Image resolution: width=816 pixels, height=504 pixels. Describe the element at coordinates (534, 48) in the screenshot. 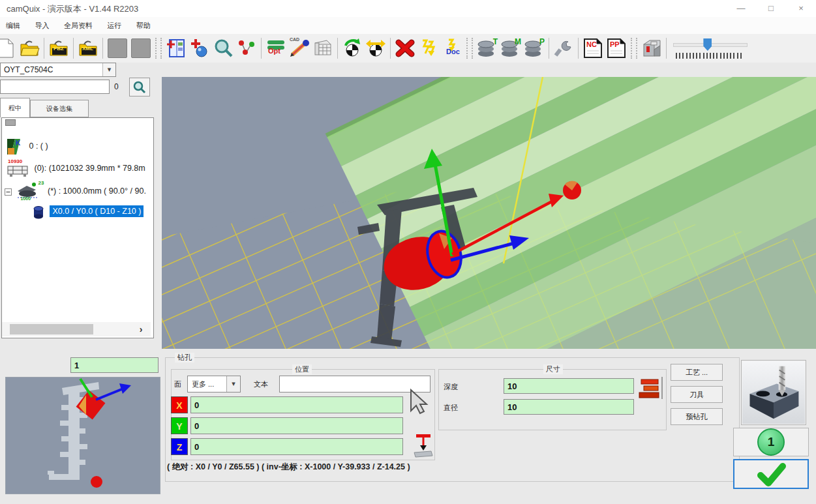

I see `stock-p-icon: P` at that location.